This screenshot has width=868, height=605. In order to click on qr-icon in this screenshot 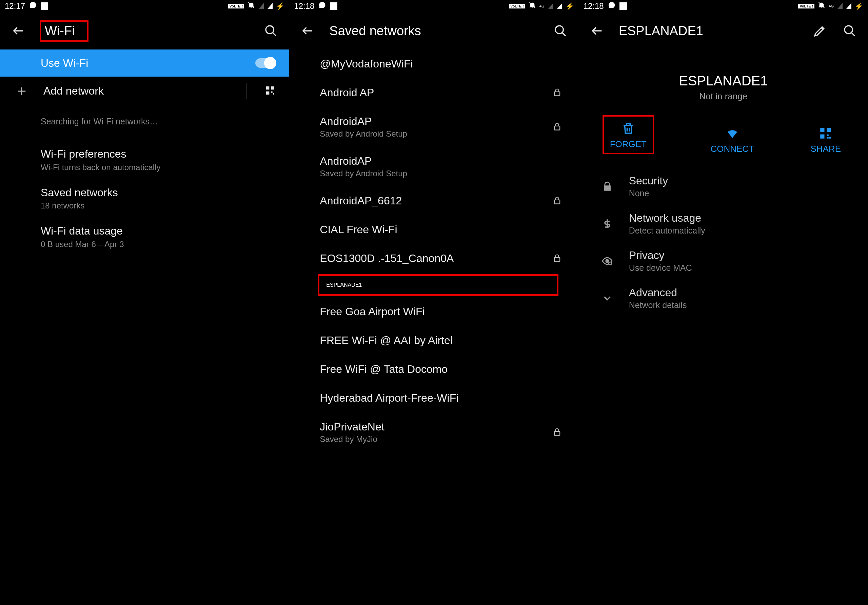, I will do `click(270, 91)`.